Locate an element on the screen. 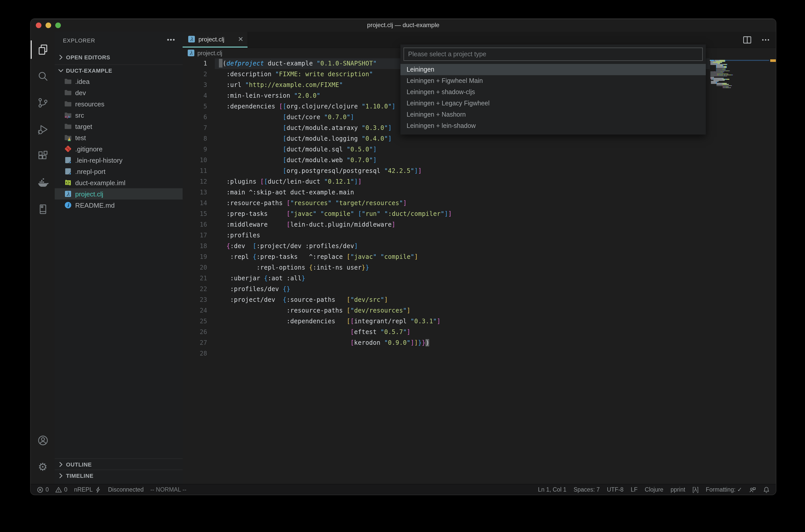 This screenshot has width=805, height=532. minimap is located at coordinates (740, 75).